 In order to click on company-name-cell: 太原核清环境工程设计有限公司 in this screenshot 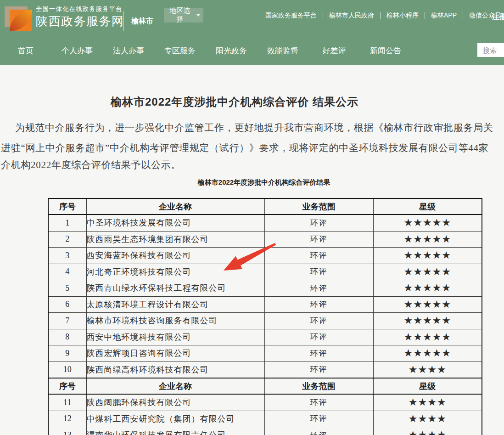, I will do `click(175, 305)`.